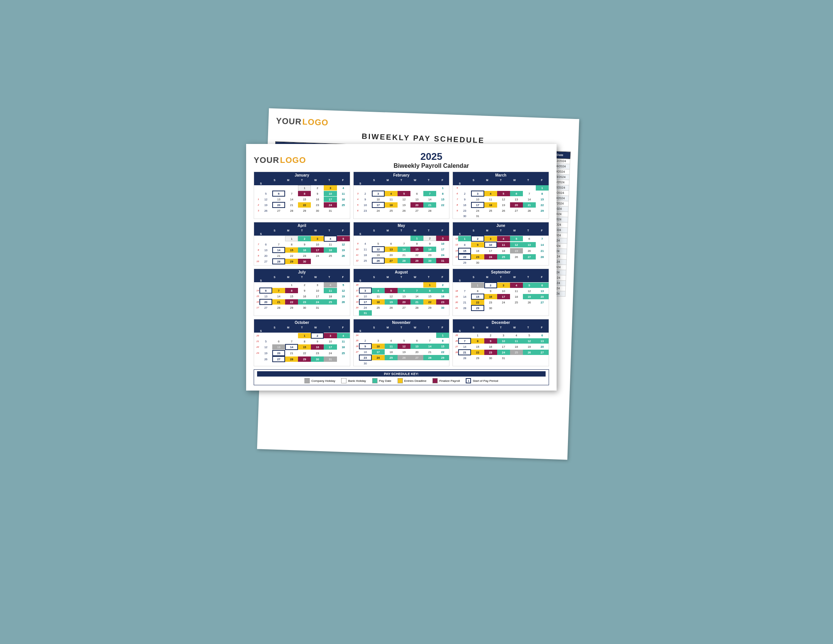 The height and width of the screenshot is (644, 833). What do you see at coordinates (529, 352) in the screenshot?
I see `day-cell: 26` at bounding box center [529, 352].